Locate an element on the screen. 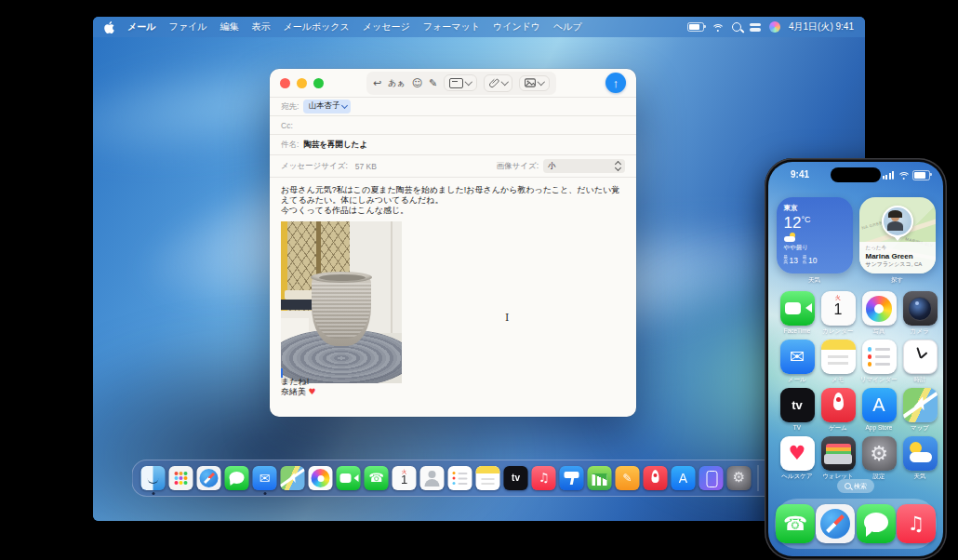 The height and width of the screenshot is (560, 958). message-body: お母さん元気?私はこの夏また陶芸を始めました!お母さんから教わったこと、だいたい… is located at coordinates (453, 280).